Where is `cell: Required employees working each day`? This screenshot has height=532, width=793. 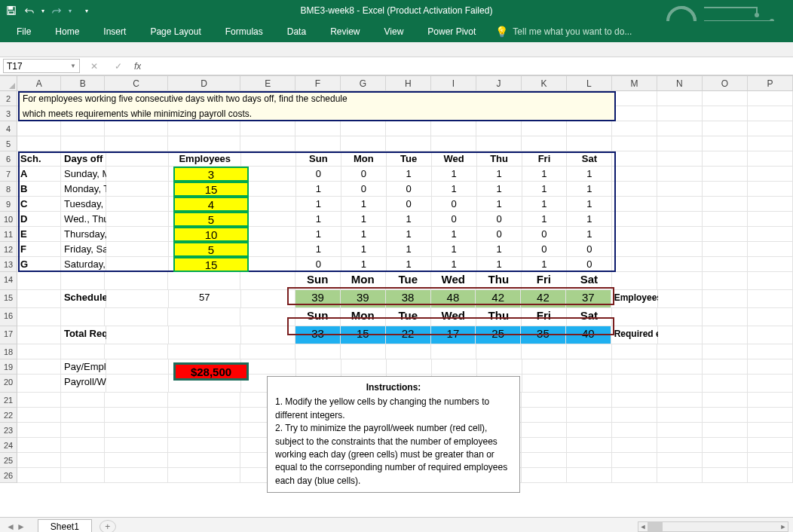
cell: Required employees working each day is located at coordinates (635, 335).